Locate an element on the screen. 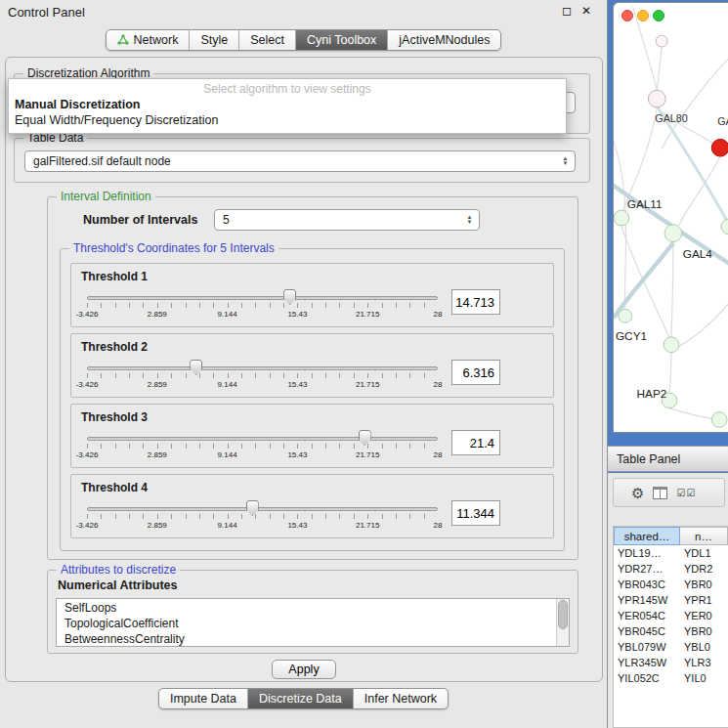 Image resolution: width=728 pixels, height=728 pixels. list-scrollbar-thumb is located at coordinates (563, 615).